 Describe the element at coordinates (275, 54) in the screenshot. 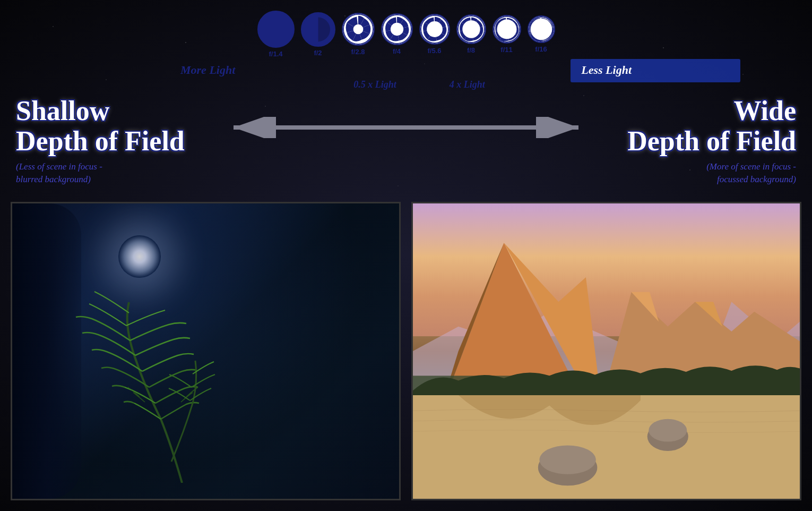

I see `f-label-1.4: f/1.4` at that location.